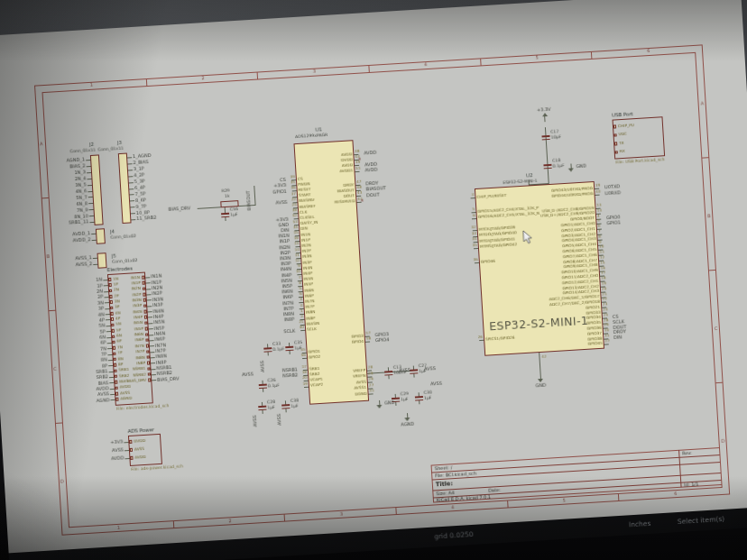 The width and height of the screenshot is (747, 560). I want to click on pin-name: CS, so click(300, 179).